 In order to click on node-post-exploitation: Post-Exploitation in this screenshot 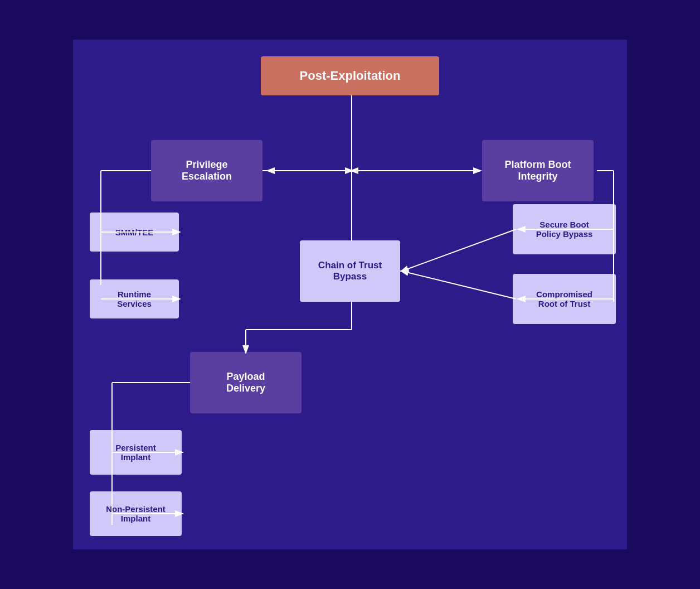, I will do `click(350, 76)`.